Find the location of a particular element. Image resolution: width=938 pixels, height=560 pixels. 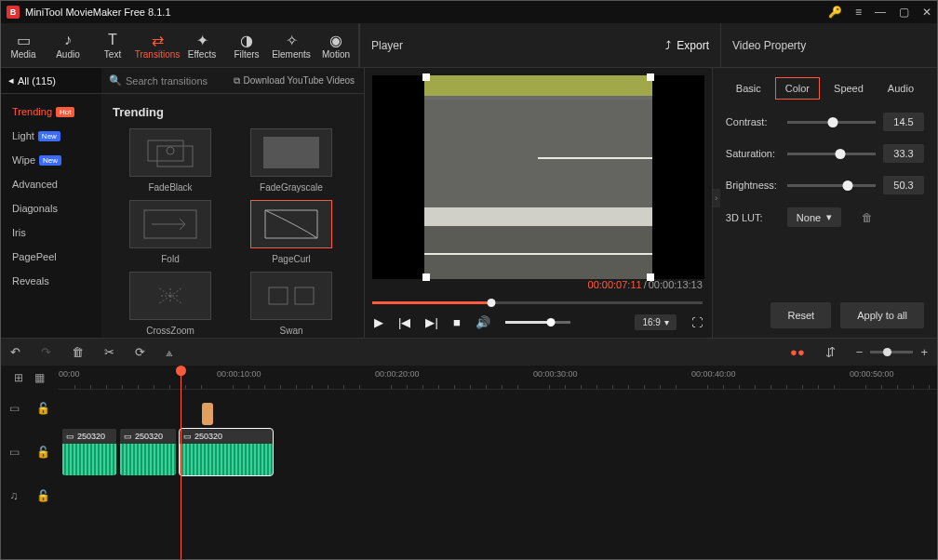

stop-button: ■ is located at coordinates (457, 322).